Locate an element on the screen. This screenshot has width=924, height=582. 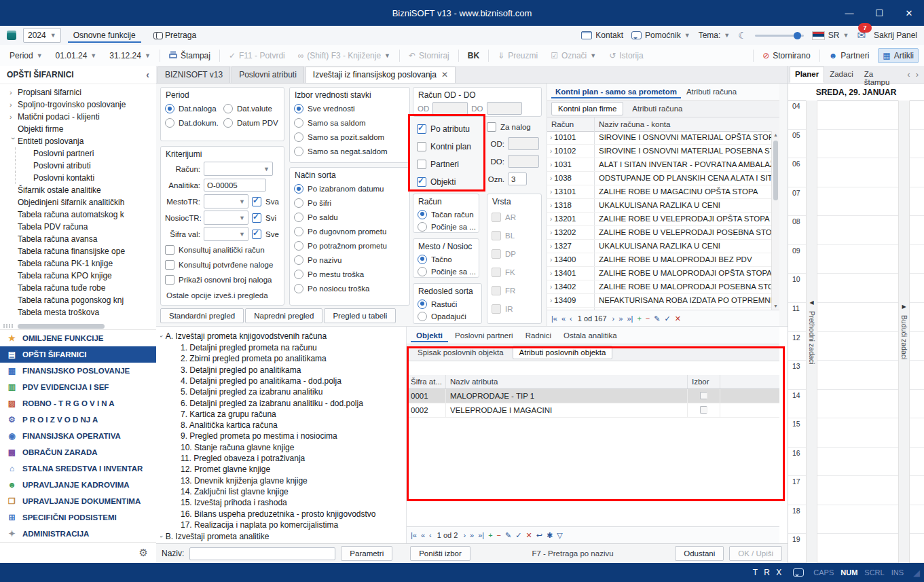
module-item: ✦ ADMINISTRACIJA is located at coordinates (78, 534).